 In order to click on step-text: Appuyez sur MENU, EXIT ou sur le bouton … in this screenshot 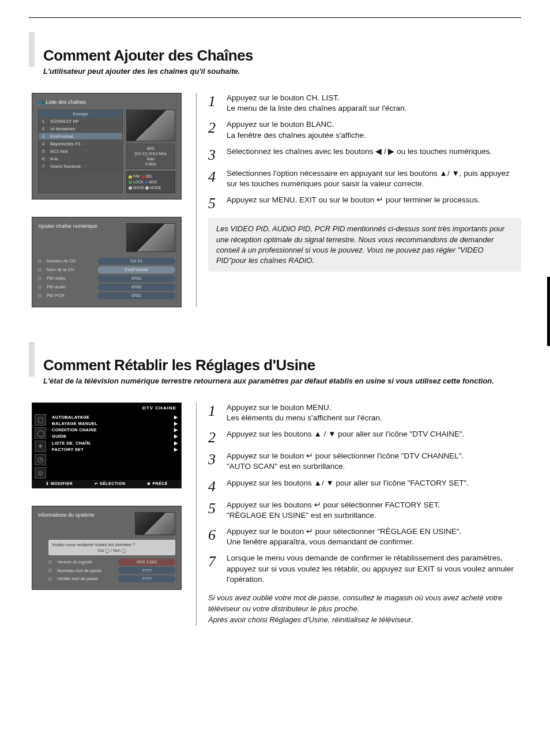, I will do `click(374, 203)`.